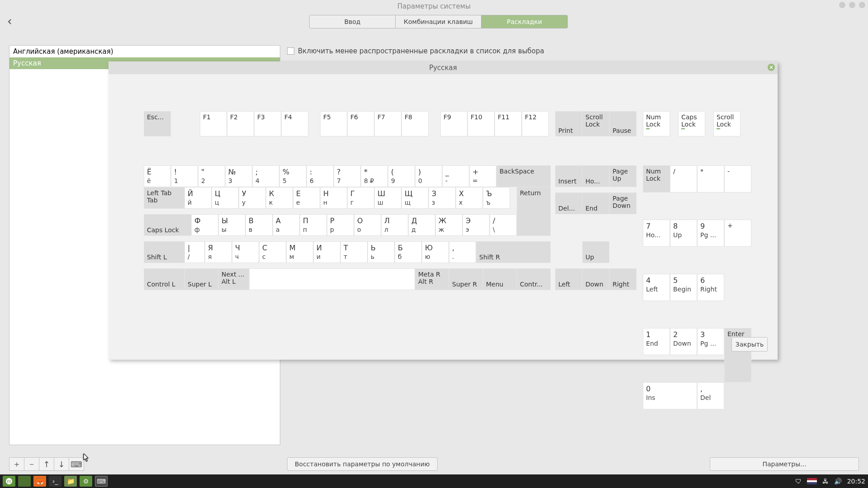  What do you see at coordinates (623, 176) in the screenshot?
I see `key: Page Up` at bounding box center [623, 176].